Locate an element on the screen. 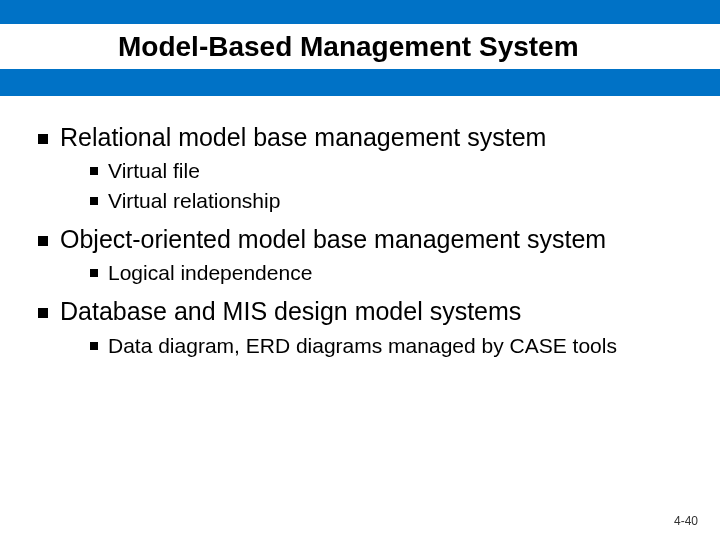  page-number: 4-40 is located at coordinates (686, 521).